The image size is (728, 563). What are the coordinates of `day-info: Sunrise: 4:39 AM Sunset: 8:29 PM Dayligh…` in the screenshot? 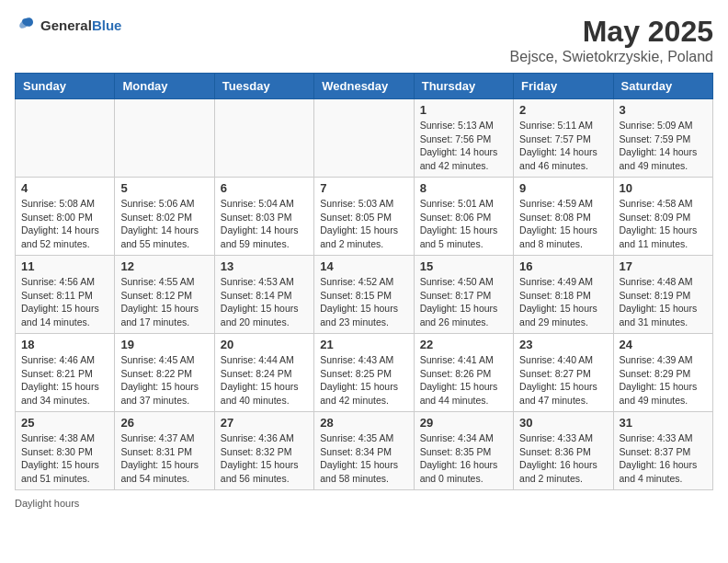 It's located at (664, 381).